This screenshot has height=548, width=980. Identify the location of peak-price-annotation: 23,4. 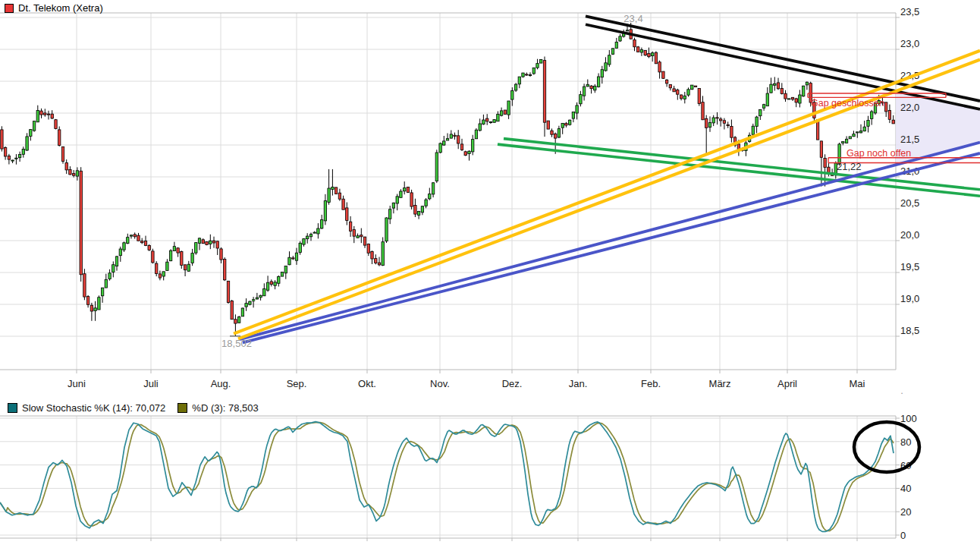
(633, 18).